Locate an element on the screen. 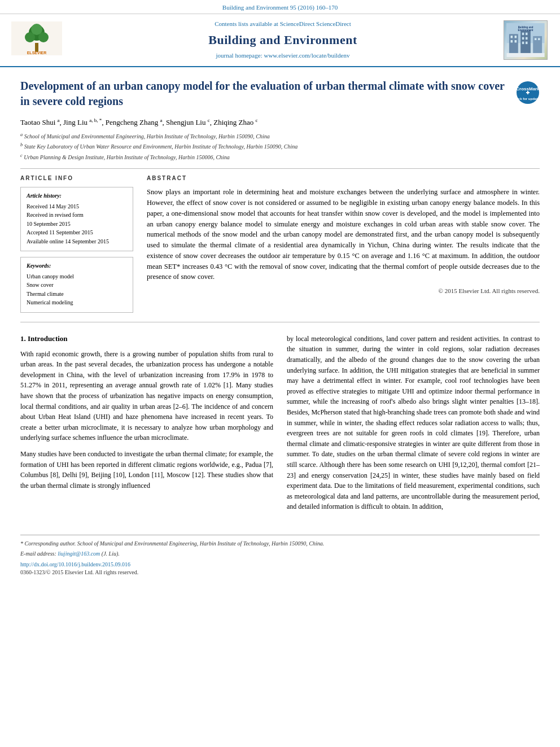 The image size is (560, 747). author-5: Zhiqing Zhao c is located at coordinates (235, 122).